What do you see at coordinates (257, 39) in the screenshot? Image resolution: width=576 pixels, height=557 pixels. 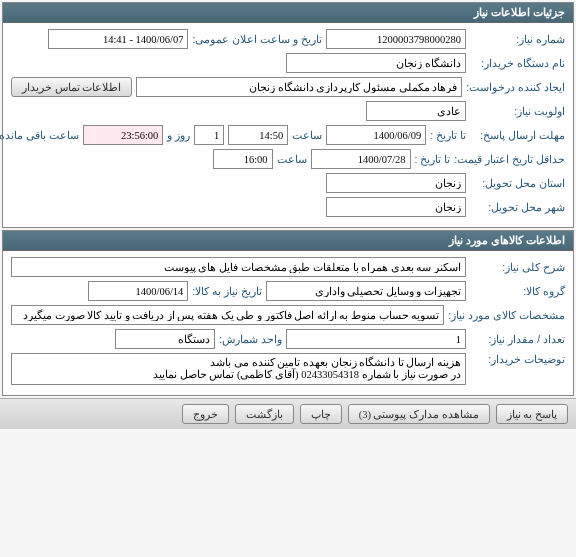 I see `label-announce-date: تاریخ و ساعت اعلان عمومی:` at bounding box center [257, 39].